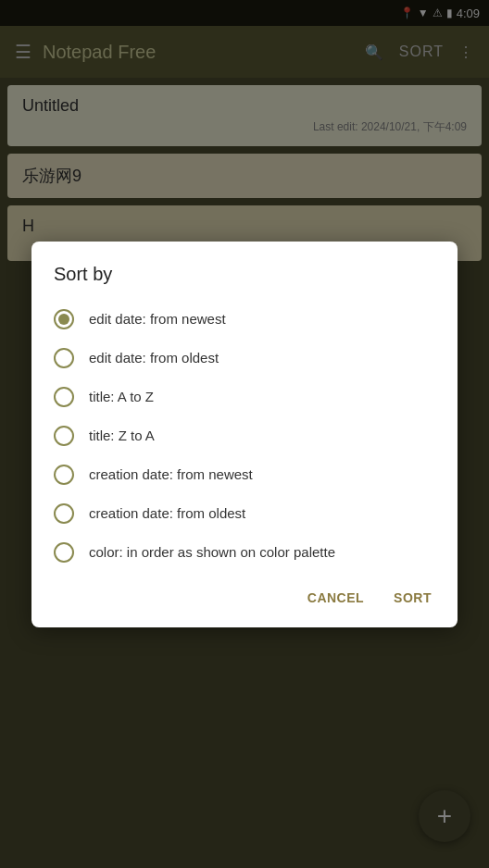 The height and width of the screenshot is (868, 489). Describe the element at coordinates (244, 436) in the screenshot. I see `sort-option-title-za: title: Z to A` at that location.